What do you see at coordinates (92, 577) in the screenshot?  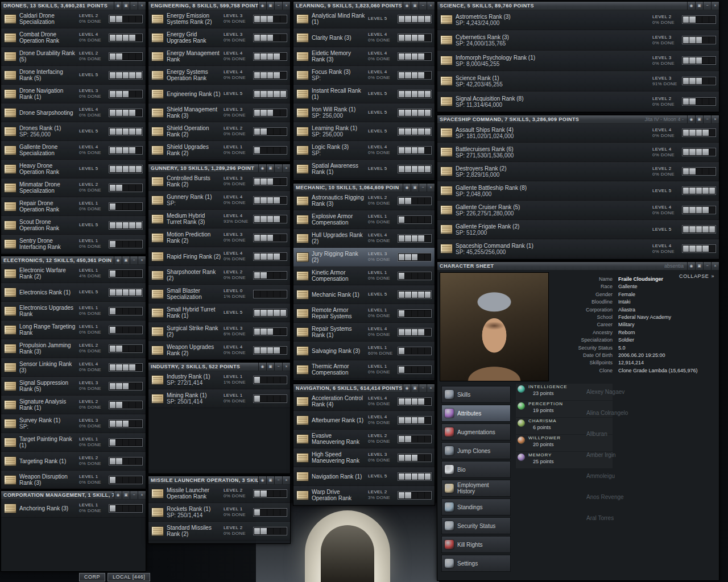 I see `corp-chat-button: CORP` at bounding box center [92, 577].